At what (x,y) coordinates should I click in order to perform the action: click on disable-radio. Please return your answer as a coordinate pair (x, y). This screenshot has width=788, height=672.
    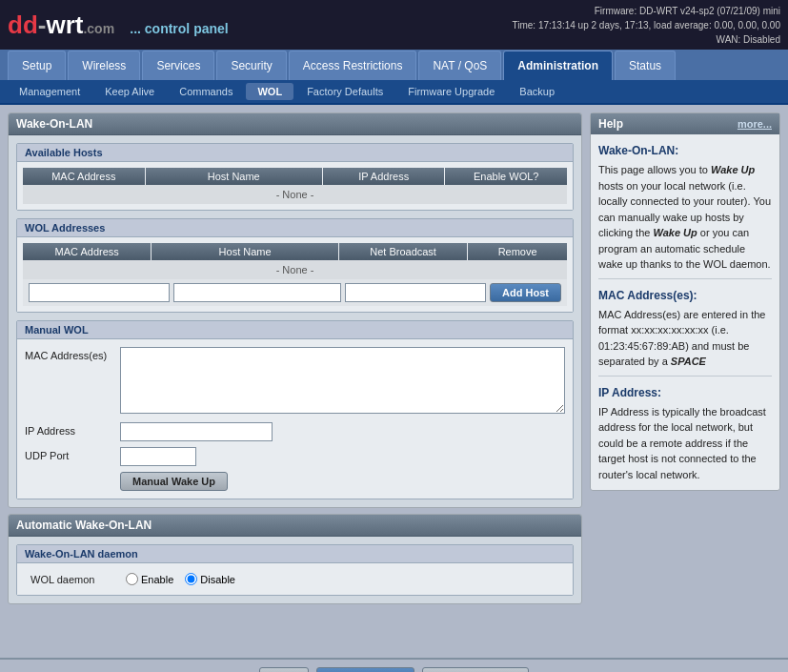
    Looking at the image, I should click on (191, 580).